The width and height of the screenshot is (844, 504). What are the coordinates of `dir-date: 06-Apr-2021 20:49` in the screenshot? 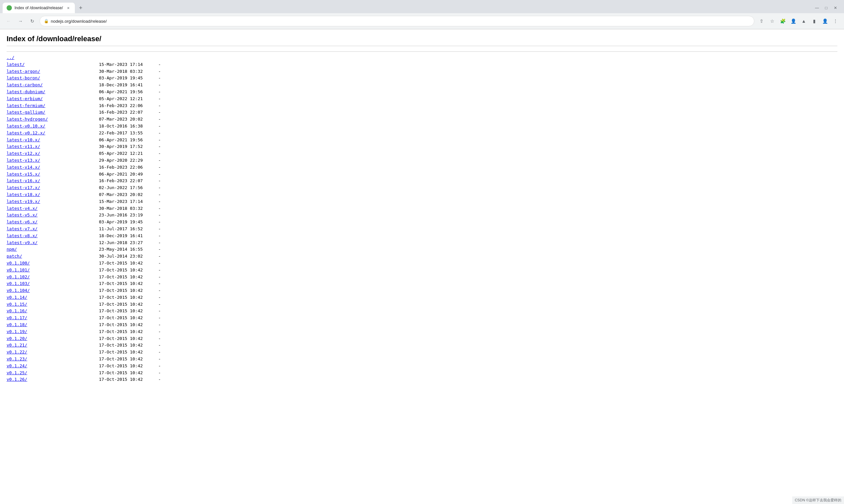 It's located at (128, 175).